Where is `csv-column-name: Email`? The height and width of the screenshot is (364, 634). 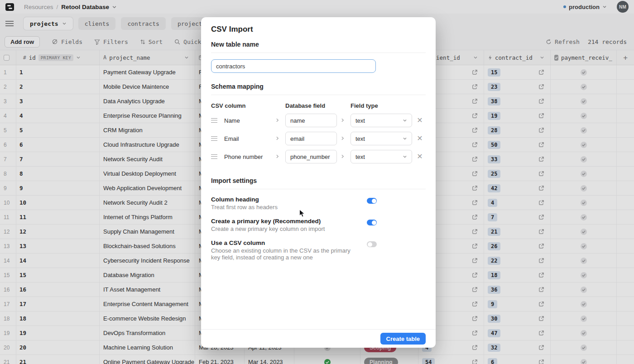 csv-column-name: Email is located at coordinates (248, 139).